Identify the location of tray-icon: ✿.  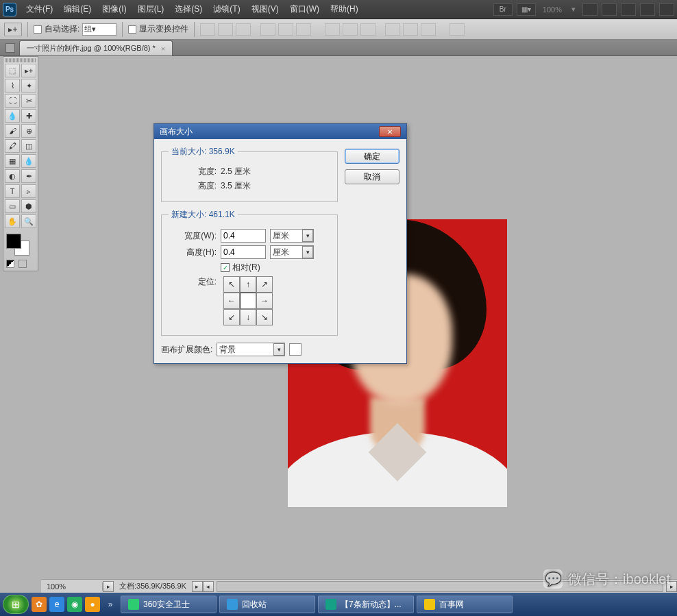
(39, 604).